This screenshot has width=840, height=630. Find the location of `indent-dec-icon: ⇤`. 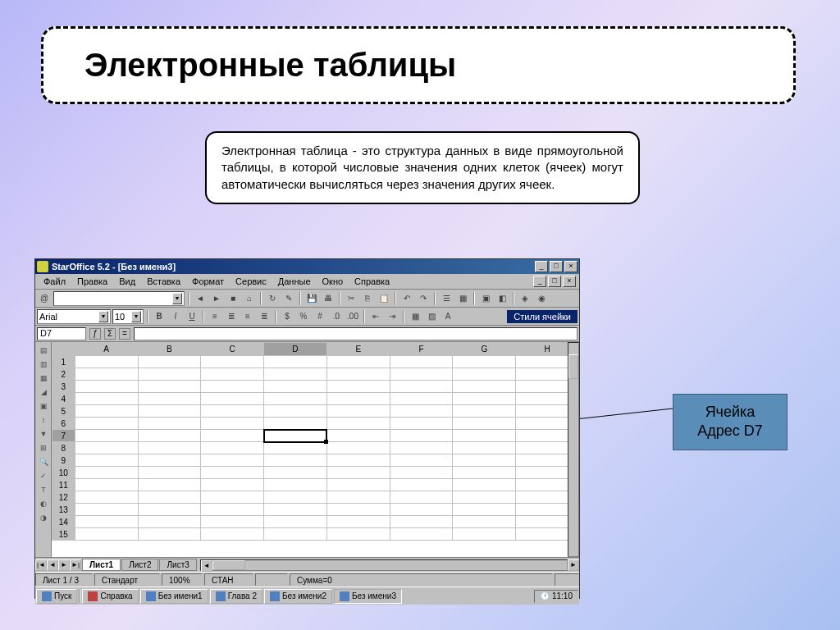

indent-dec-icon: ⇤ is located at coordinates (376, 317).